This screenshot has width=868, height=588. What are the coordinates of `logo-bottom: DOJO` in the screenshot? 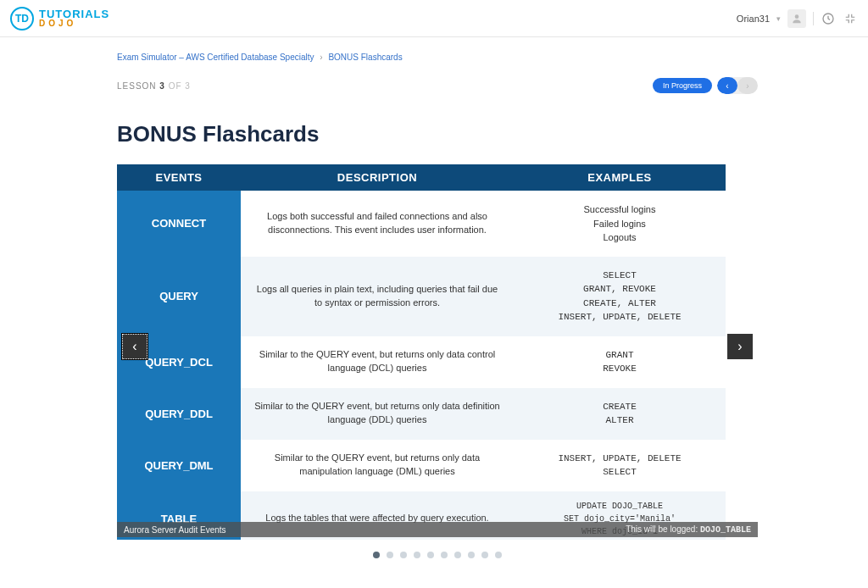 It's located at (75, 24).